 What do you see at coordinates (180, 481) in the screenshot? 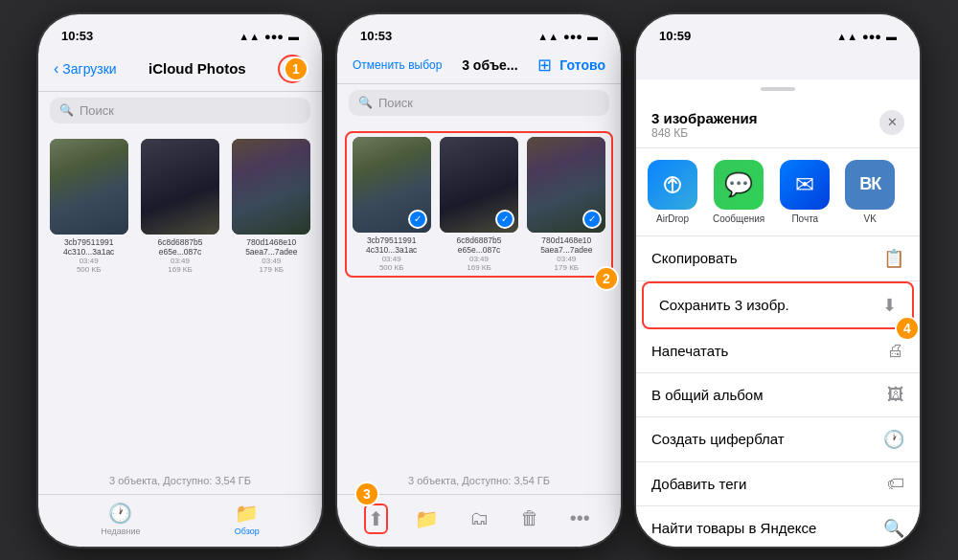
I see `status-text-1: 3 объекта, Доступно: 3,54 ГБ` at bounding box center [180, 481].